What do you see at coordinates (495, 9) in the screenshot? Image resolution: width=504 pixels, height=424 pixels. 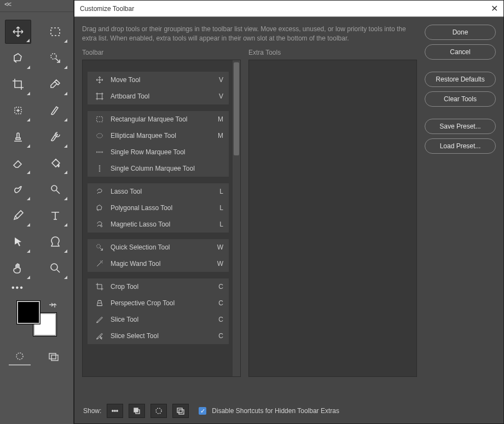 I see `close-icon: ✕` at bounding box center [495, 9].